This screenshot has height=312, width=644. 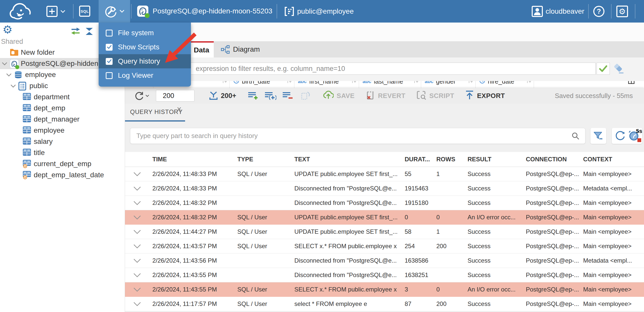 I want to click on history-refresh-button, so click(x=620, y=136).